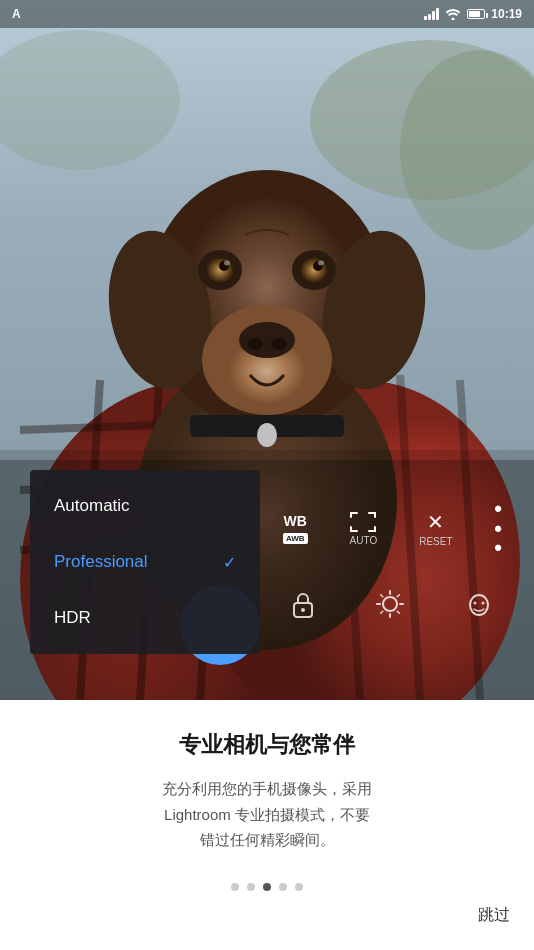  What do you see at coordinates (145, 562) in the screenshot?
I see `mode-dropdown: Automatic Professional ✓ HDR` at bounding box center [145, 562].